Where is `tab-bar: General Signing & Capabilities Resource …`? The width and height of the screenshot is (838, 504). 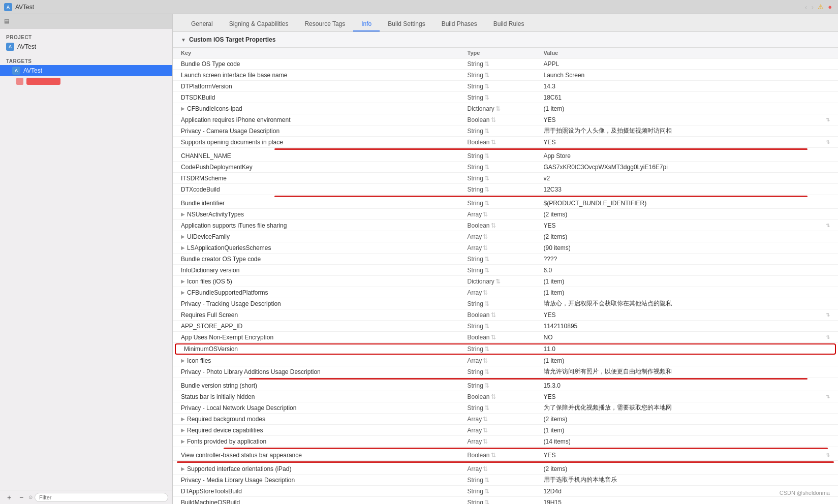 tab-bar: General Signing & Capabilities Resource … is located at coordinates (505, 23).